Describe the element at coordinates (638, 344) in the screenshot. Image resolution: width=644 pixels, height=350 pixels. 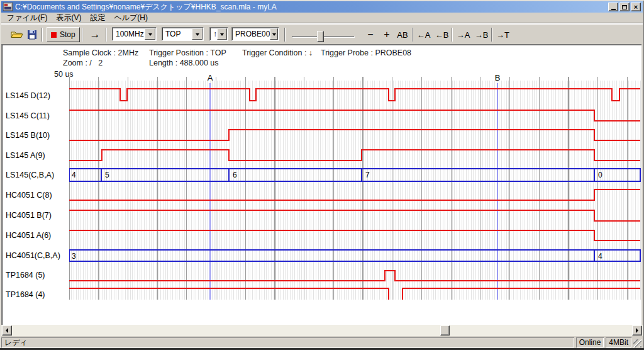
I see `resize-grip` at that location.